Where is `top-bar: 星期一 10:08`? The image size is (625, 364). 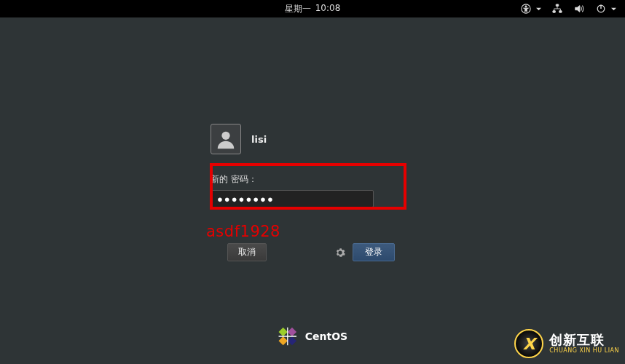
top-bar: 星期一 10:08 is located at coordinates (312, 9).